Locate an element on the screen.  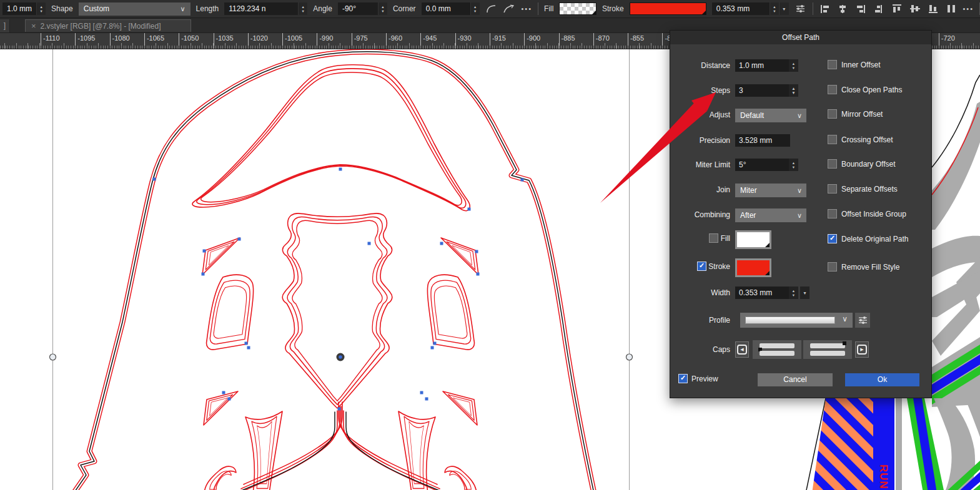
profile-select: ∨ is located at coordinates (796, 320).